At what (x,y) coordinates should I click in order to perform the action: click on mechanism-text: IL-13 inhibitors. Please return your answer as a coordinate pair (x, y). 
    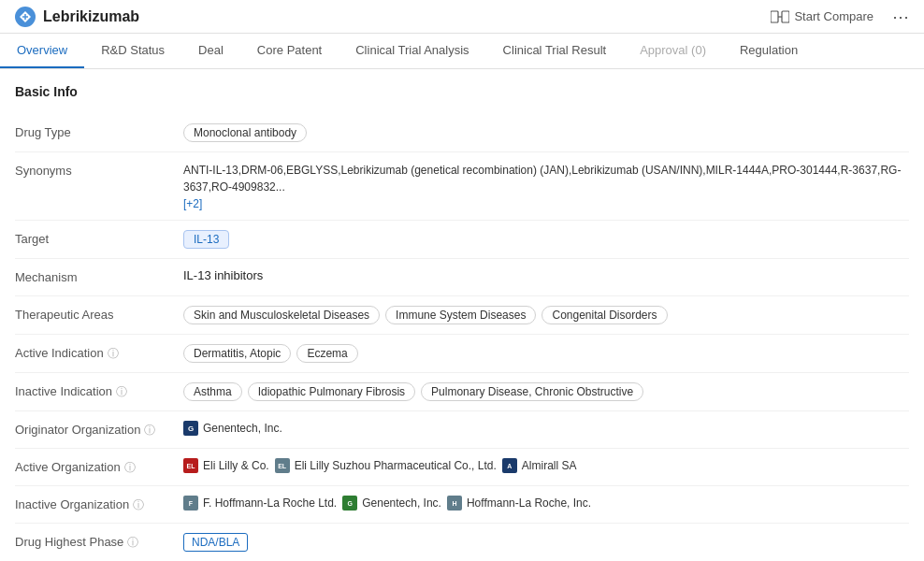
    Looking at the image, I should click on (223, 275).